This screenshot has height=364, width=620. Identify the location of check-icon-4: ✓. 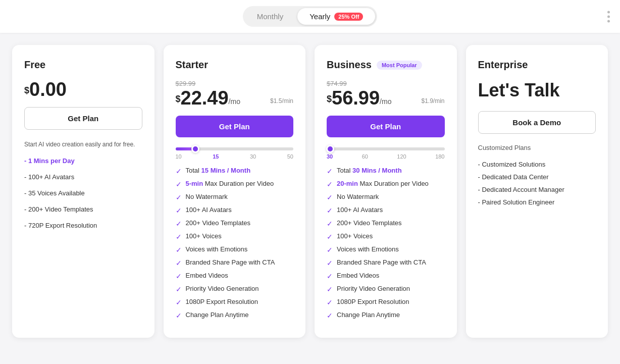
(179, 224).